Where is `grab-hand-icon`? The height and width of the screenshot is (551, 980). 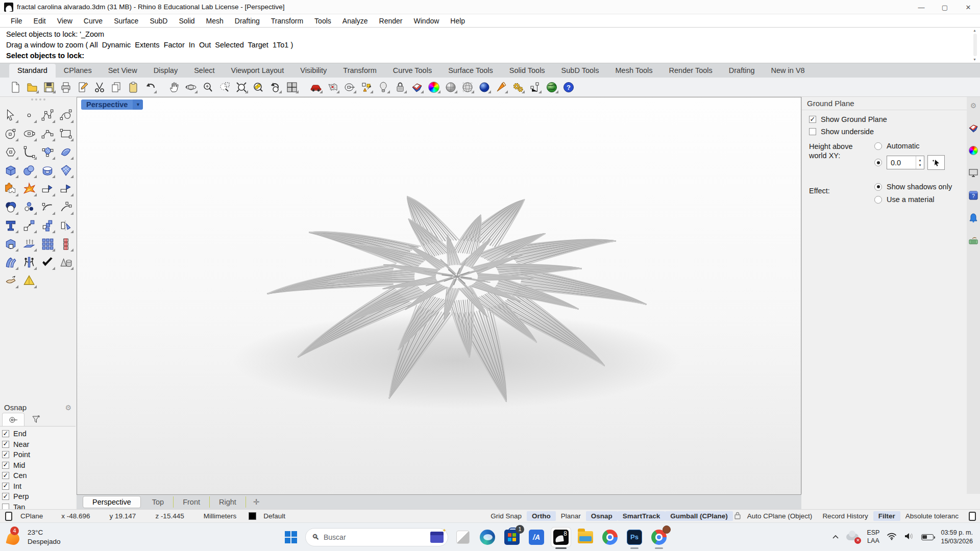 grab-hand-icon is located at coordinates (11, 281).